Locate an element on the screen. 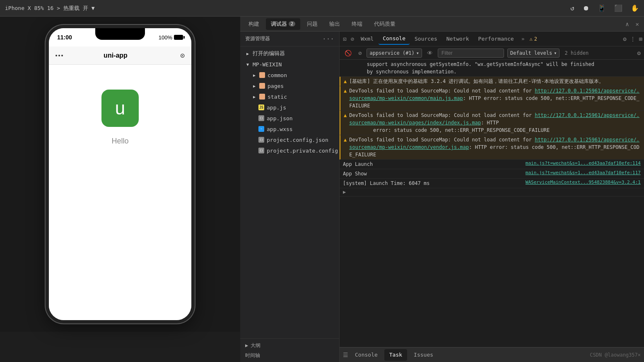  battery-icon is located at coordinates (178, 37).